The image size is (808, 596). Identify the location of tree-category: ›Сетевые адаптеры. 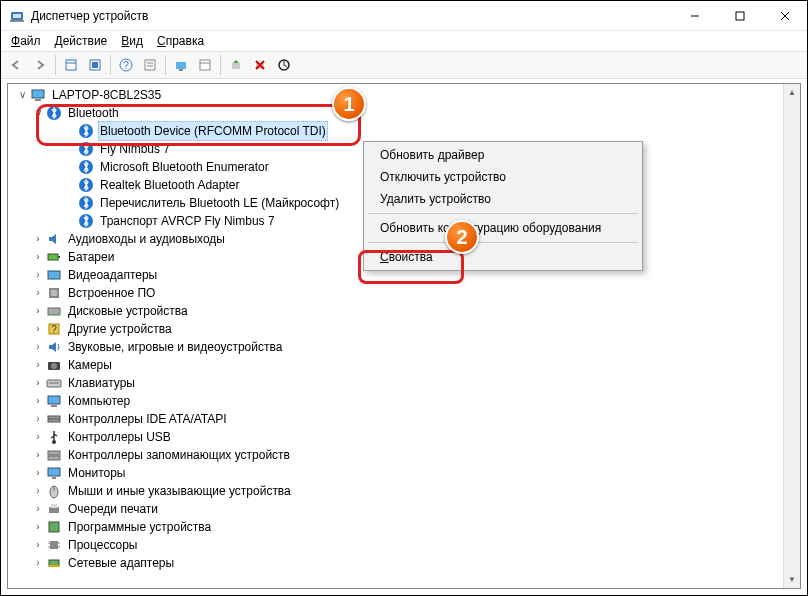
(406, 563).